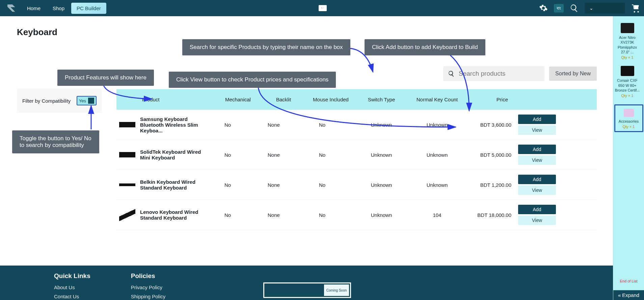 Image resolution: width=644 pixels, height=300 pixels. I want to click on col-keys: Normal Key Count, so click(437, 99).